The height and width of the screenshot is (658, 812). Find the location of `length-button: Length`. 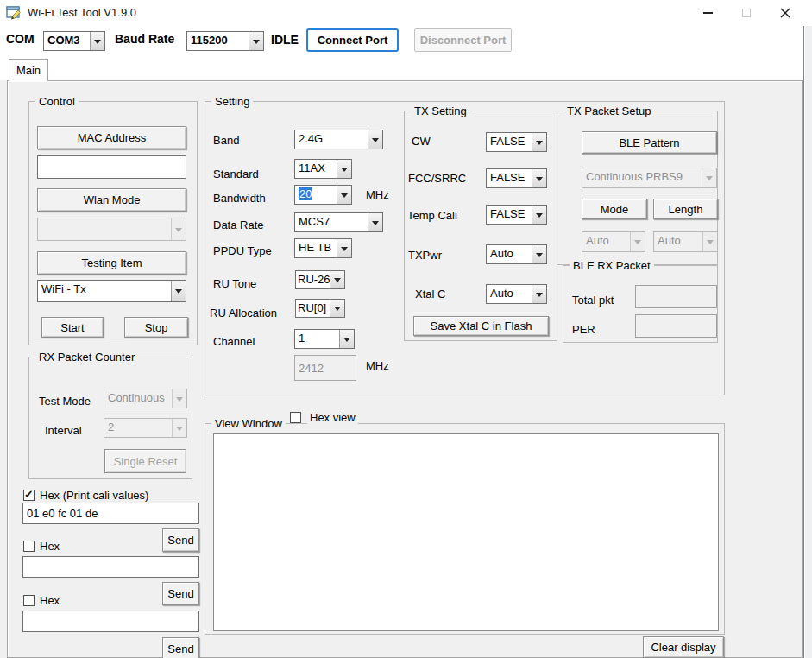

length-button: Length is located at coordinates (685, 209).